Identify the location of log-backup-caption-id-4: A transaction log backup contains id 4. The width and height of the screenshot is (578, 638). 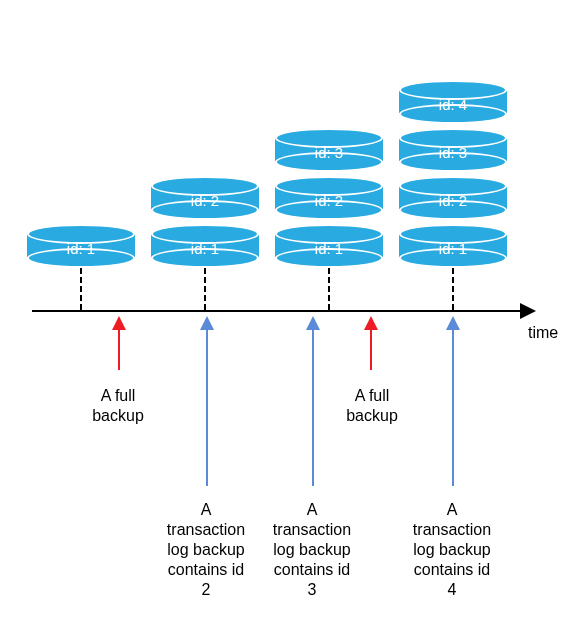
(452, 550).